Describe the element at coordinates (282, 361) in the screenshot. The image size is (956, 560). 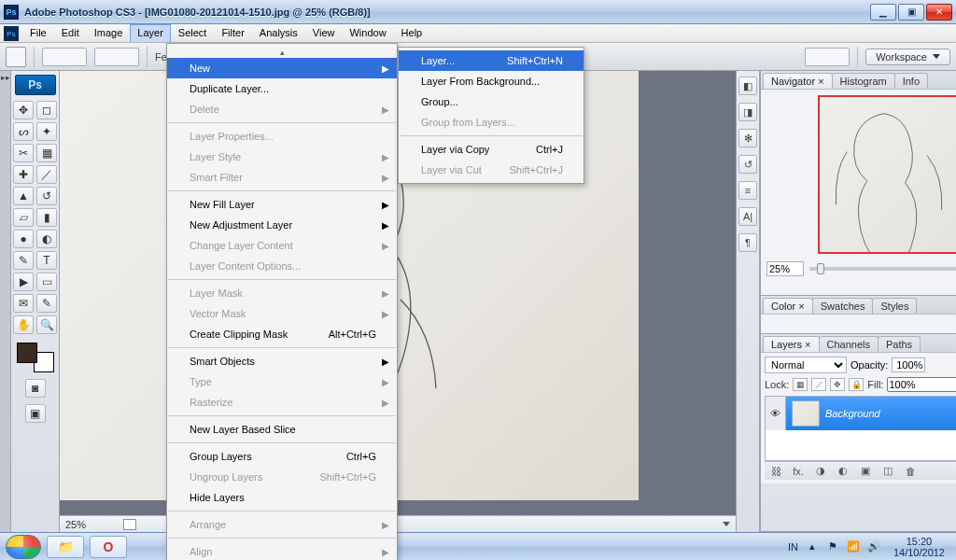
I see `menu-item: Smart Objects▶` at that location.